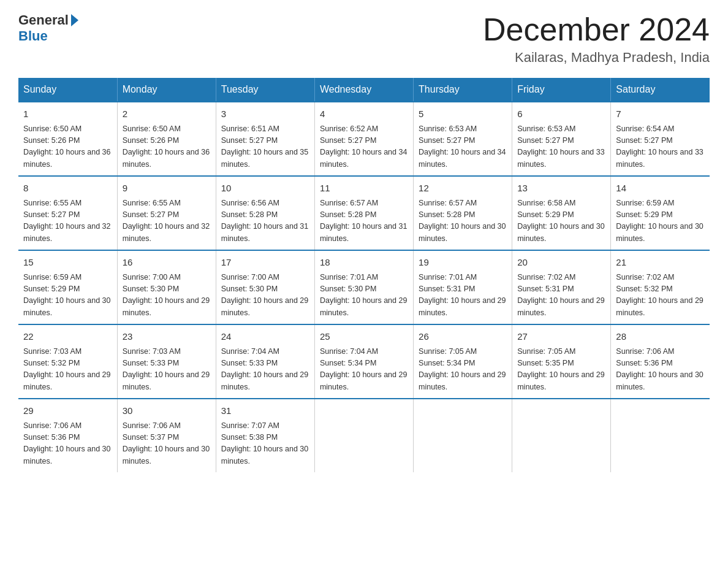 This screenshot has height=563, width=728. What do you see at coordinates (167, 362) in the screenshot?
I see `table-row: 23Sunrise: 7:03 AMSunset: 5:33 PMDayligh…` at bounding box center [167, 362].